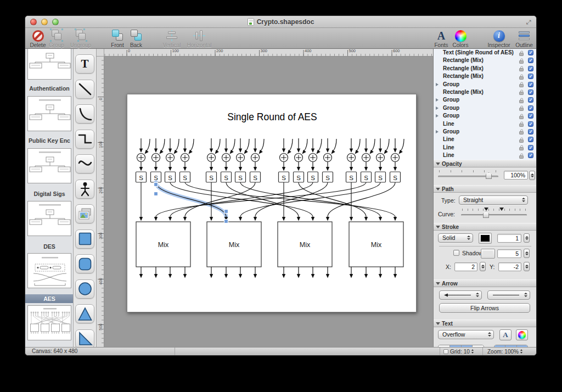  Describe the element at coordinates (330, 160) in the screenshot. I see `aes-column-2-3: S` at that location.